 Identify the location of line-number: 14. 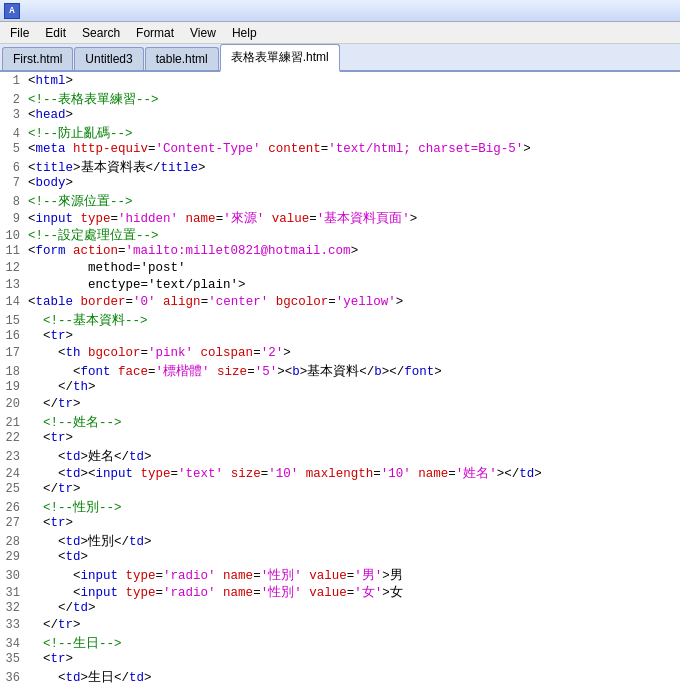
(14, 302).